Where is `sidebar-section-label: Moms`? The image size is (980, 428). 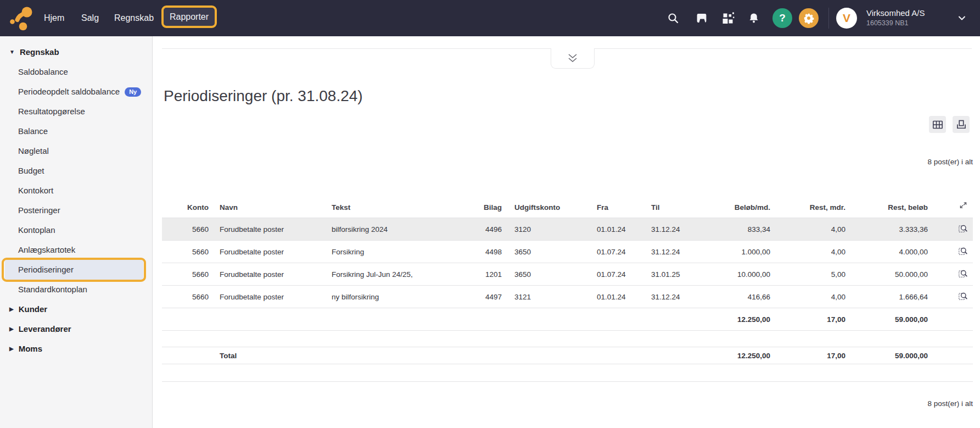 sidebar-section-label: Moms is located at coordinates (31, 349).